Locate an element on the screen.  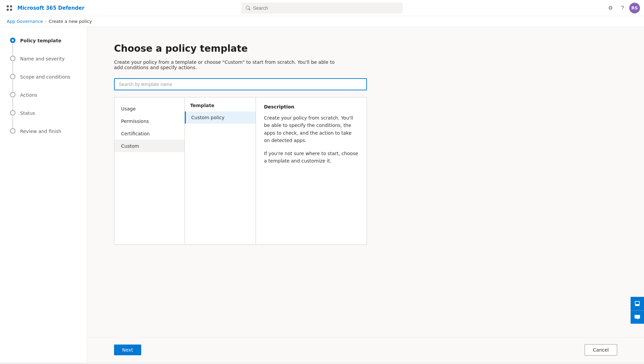
category-column: Usage Permissions Certification Custom is located at coordinates (150, 171).